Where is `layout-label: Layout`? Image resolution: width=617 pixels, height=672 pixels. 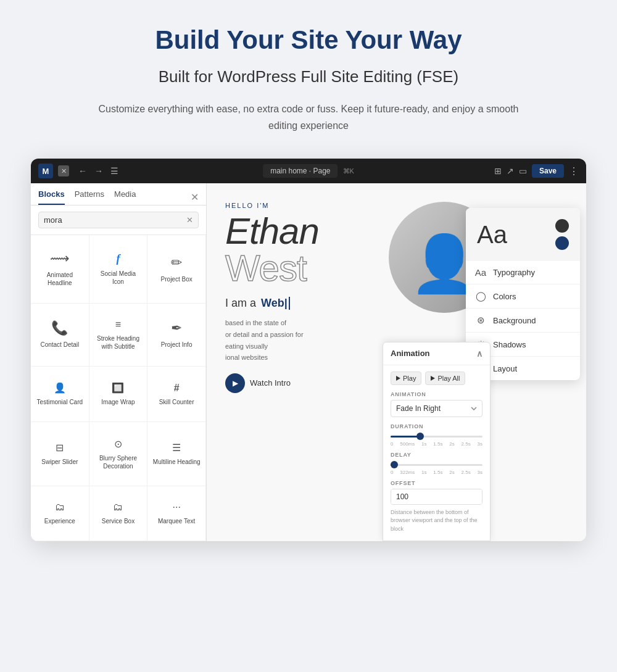
layout-label: Layout is located at coordinates (505, 369).